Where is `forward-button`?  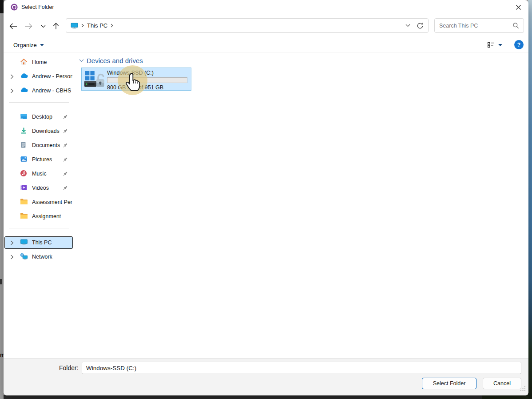
forward-button is located at coordinates (28, 26).